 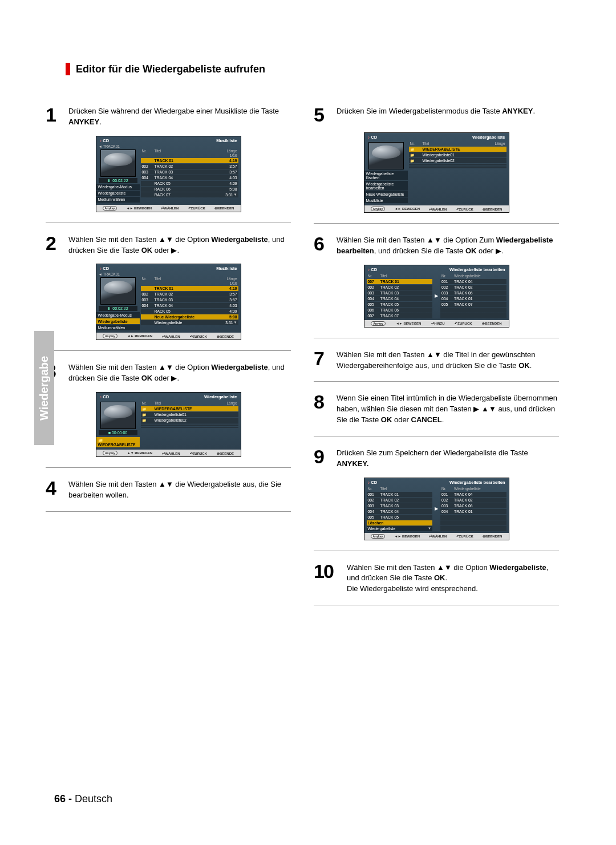 I want to click on step-10: 10 Wählen Sie mit den Tasten ▲▼ die Opti…, so click(x=436, y=579).